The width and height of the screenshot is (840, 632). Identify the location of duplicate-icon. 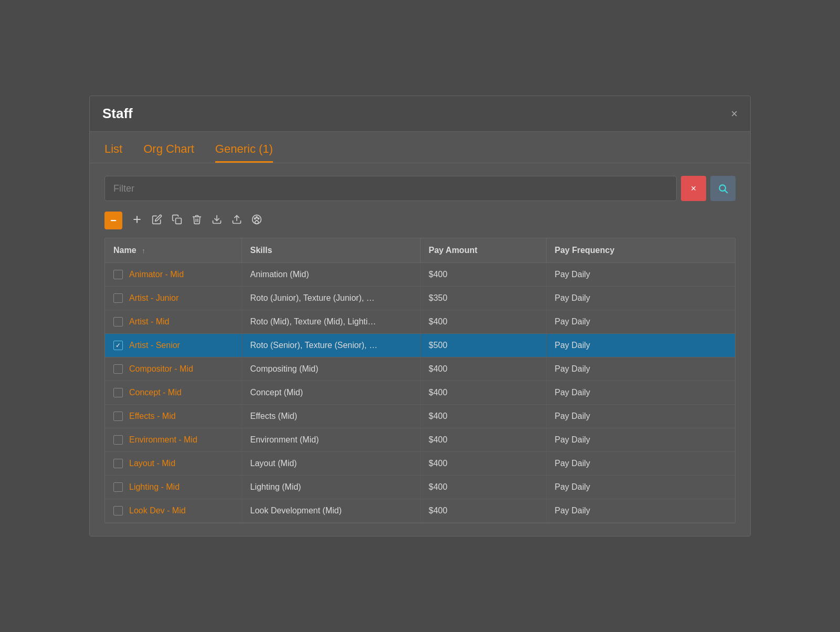
(177, 220).